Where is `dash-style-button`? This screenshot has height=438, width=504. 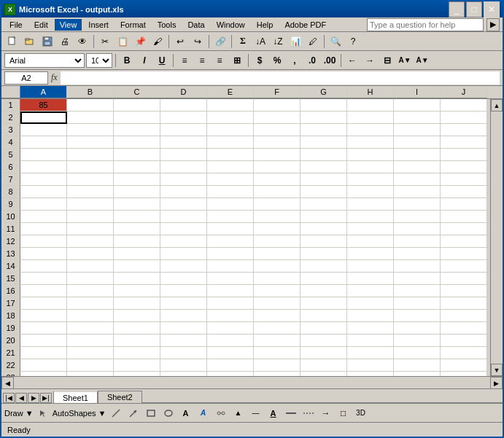
dash-style-button is located at coordinates (309, 413).